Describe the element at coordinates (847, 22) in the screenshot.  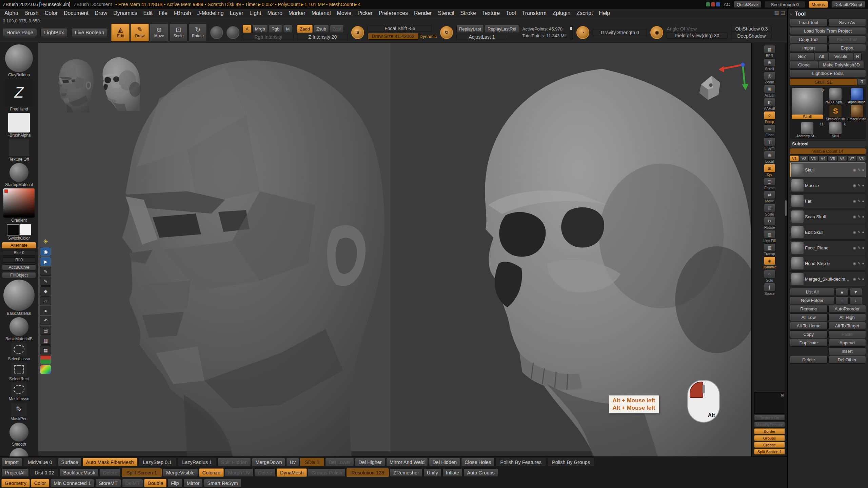
I see `tool-button: Save As` at that location.